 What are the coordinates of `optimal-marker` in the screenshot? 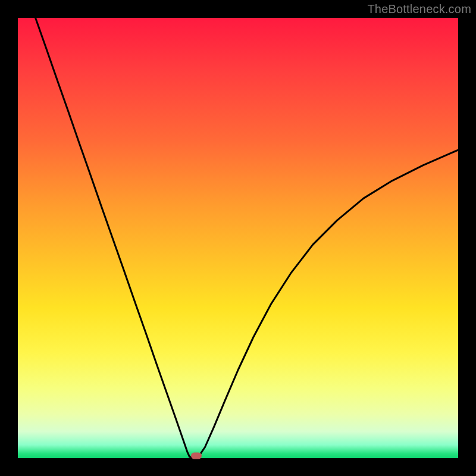 It's located at (196, 456).